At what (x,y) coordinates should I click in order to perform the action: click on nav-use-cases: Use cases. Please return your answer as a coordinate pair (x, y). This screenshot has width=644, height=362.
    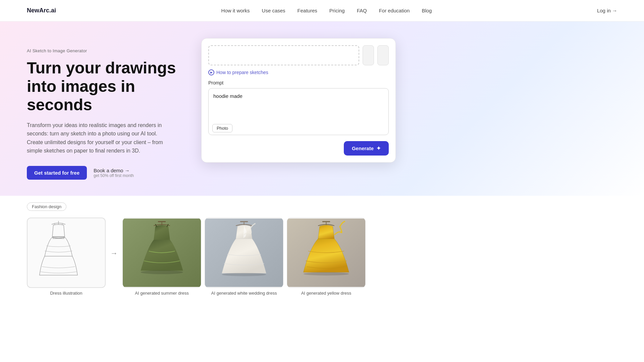
    Looking at the image, I should click on (274, 11).